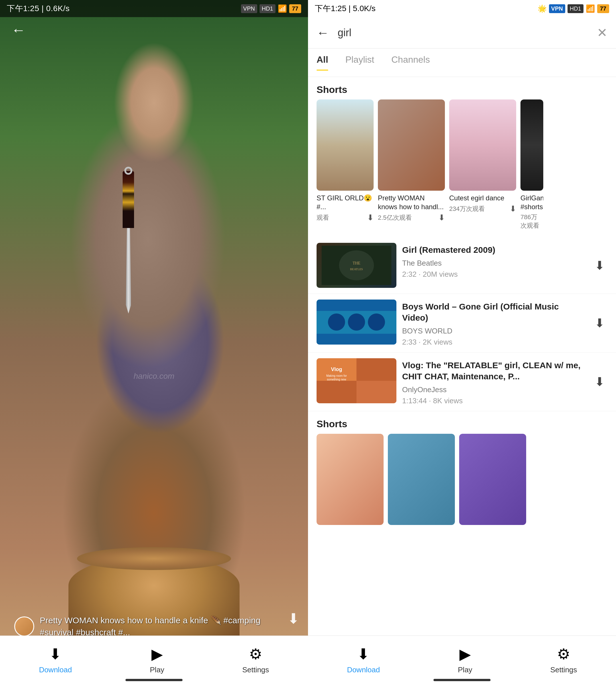  I want to click on shorts-section-2-title: Shorts, so click(462, 423).